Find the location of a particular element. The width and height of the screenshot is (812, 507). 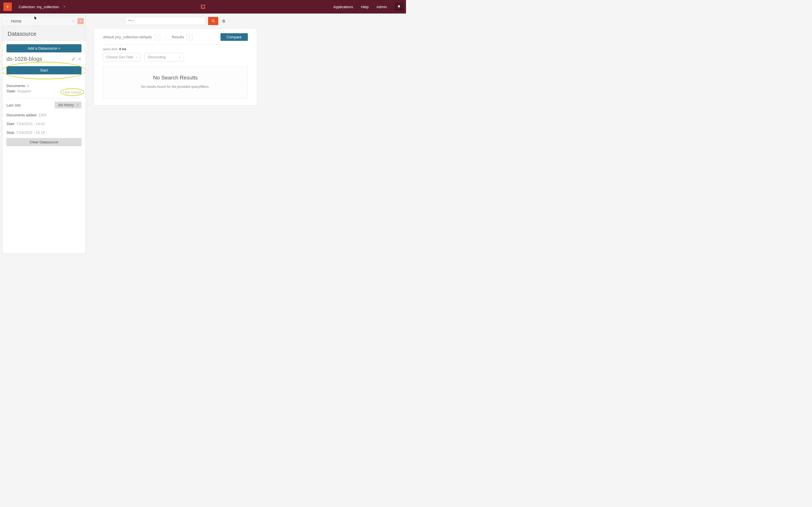

hide-details-link: Hide Details is located at coordinates (72, 93).